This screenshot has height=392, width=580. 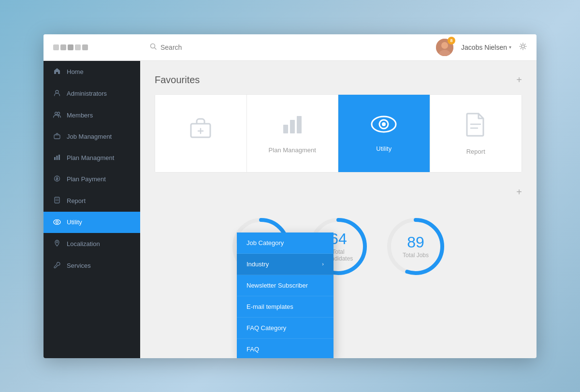 I want to click on dropdown-item-newsletter: Newsletter Subscriber, so click(x=285, y=286).